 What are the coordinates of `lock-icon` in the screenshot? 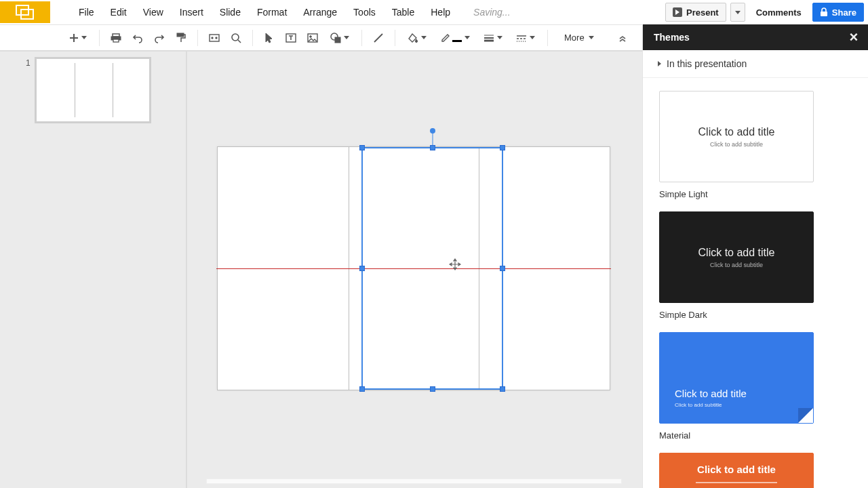 It's located at (824, 12).